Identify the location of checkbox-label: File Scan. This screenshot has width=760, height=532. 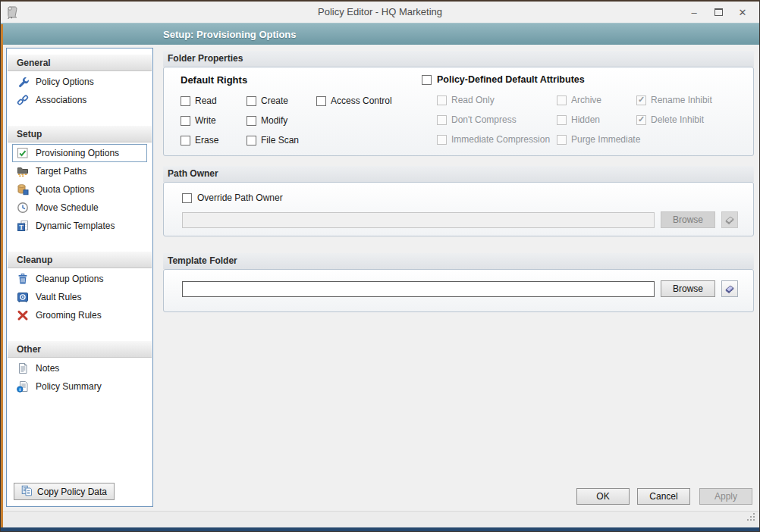
(280, 140).